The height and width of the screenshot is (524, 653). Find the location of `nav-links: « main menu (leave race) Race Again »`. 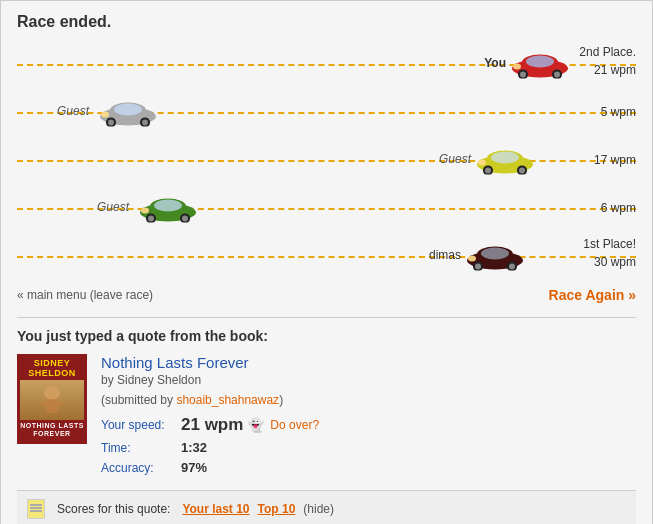

nav-links: « main menu (leave race) Race Again » is located at coordinates (326, 295).